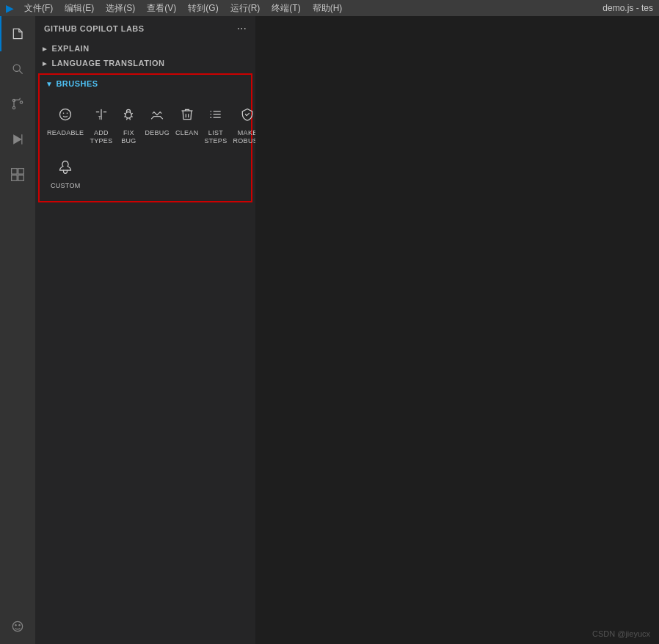  What do you see at coordinates (161, 9) in the screenshot?
I see `menu-view: 查看(V)` at bounding box center [161, 9].